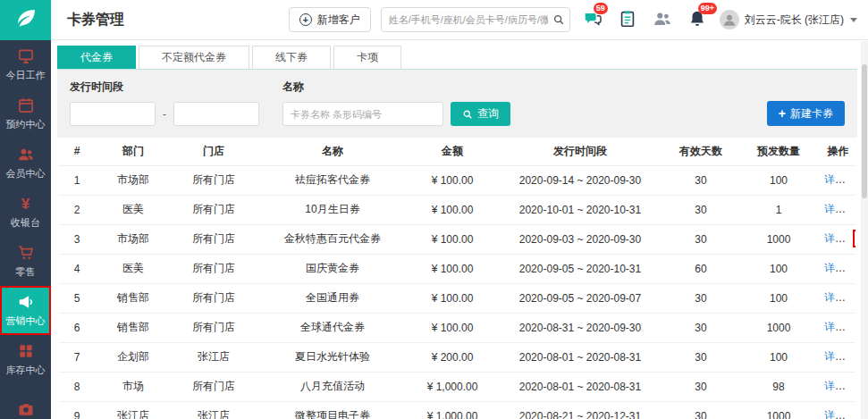  What do you see at coordinates (133, 357) in the screenshot?
I see `department-cell: 企划部` at bounding box center [133, 357].